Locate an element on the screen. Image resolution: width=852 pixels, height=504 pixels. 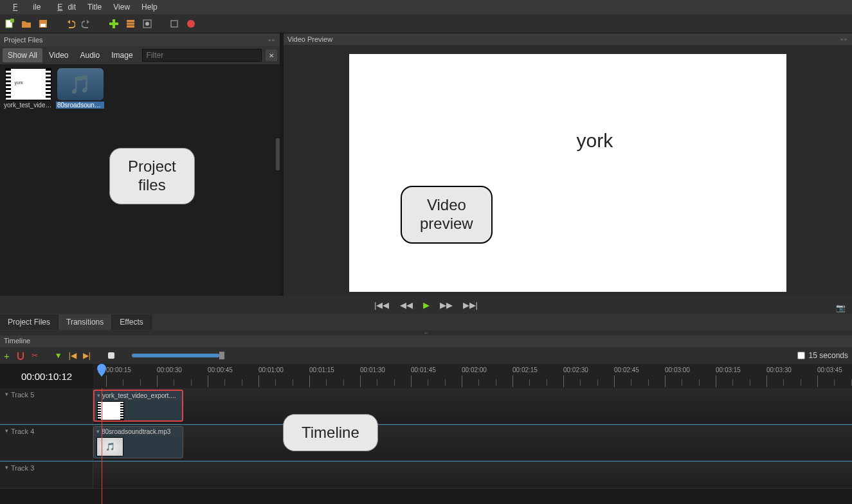
jump-end-icon: ▶▶| is located at coordinates (471, 305).